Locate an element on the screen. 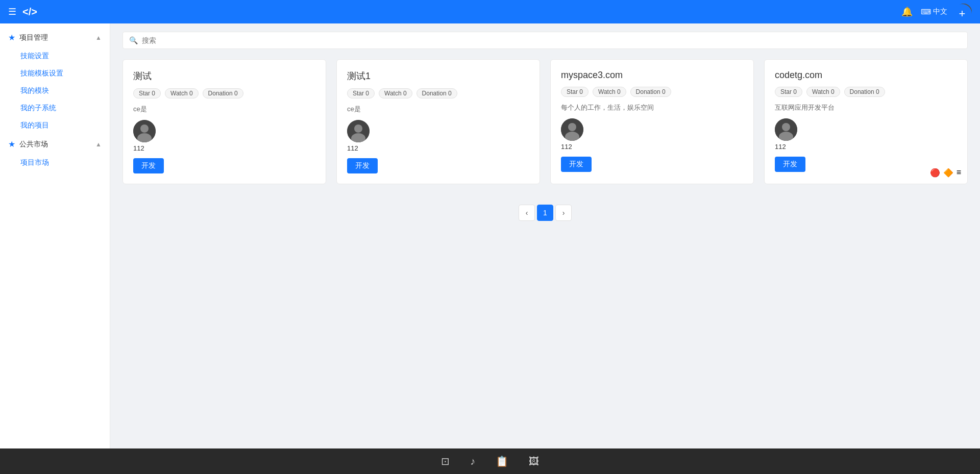 The width and height of the screenshot is (980, 474). taskbar-book-icon: 📋 is located at coordinates (502, 461).